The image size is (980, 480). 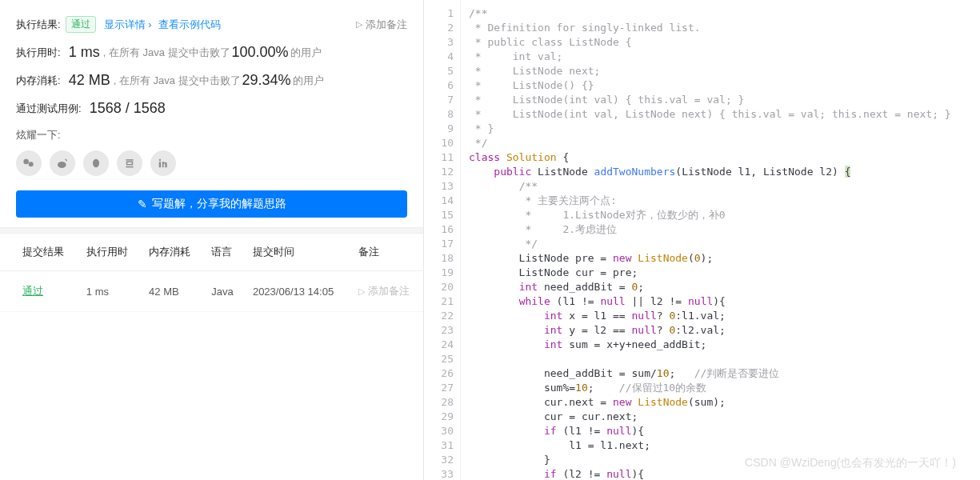 I want to click on memory-value: 42 MB, so click(x=90, y=80).